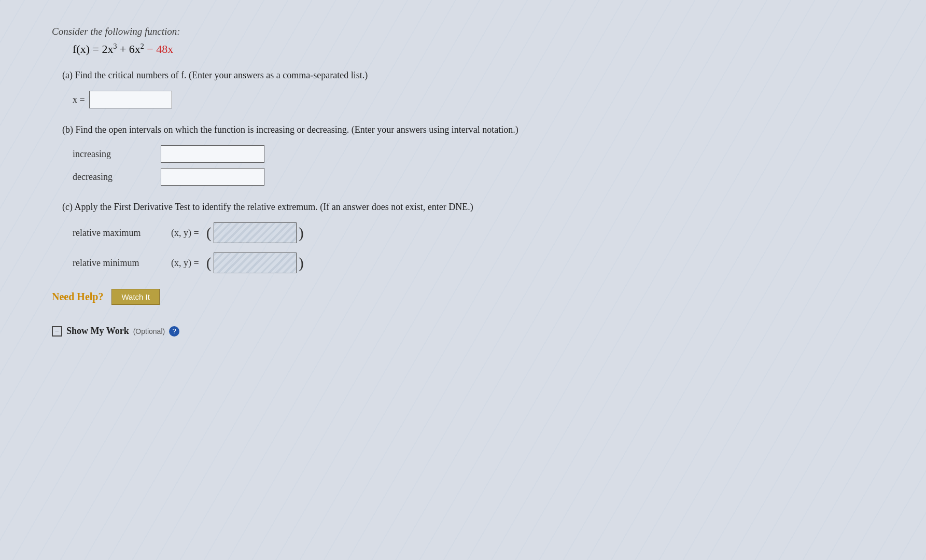 This screenshot has height=560, width=926. I want to click on part-b-label: (b) Find the open intervals on which the…, so click(451, 130).